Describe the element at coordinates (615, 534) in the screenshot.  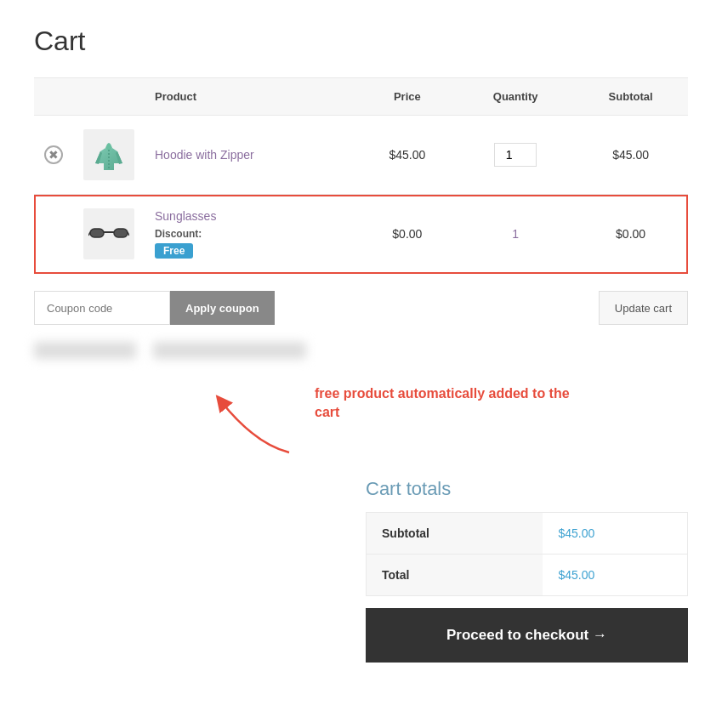
I see `subtotal-value: $45.00` at that location.